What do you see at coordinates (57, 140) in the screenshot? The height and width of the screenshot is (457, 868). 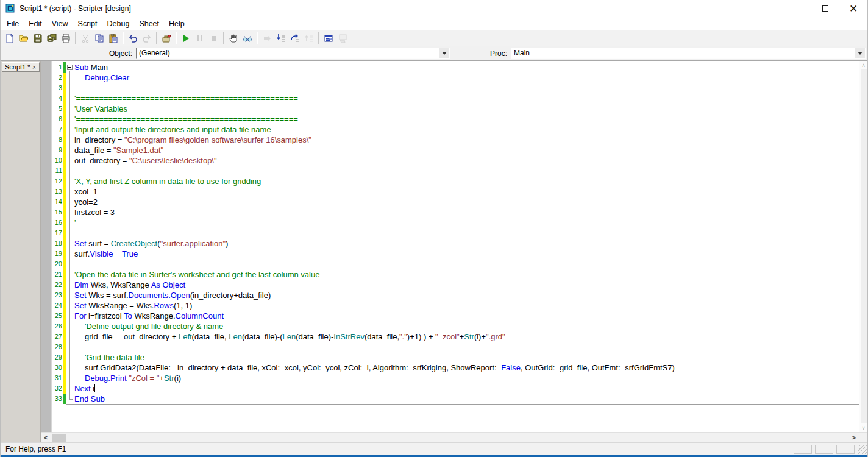 I see `line-number: 8` at bounding box center [57, 140].